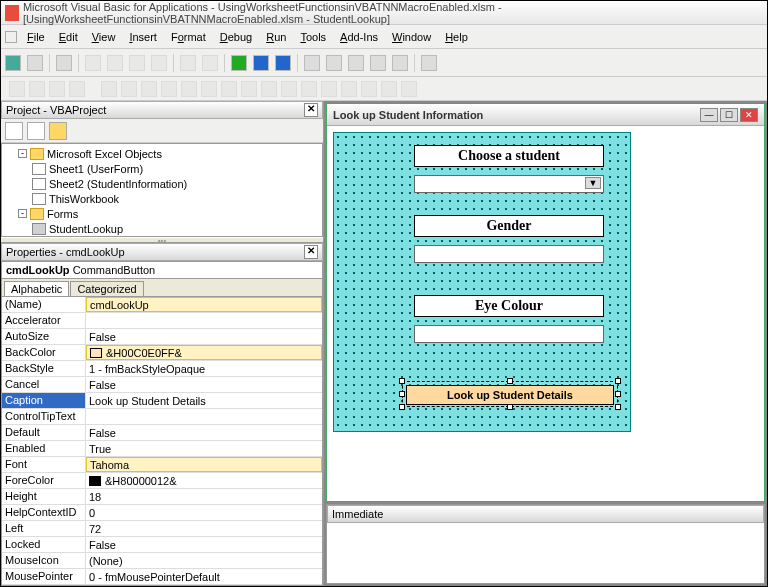  I want to click on property-row: Left72, so click(162, 529).